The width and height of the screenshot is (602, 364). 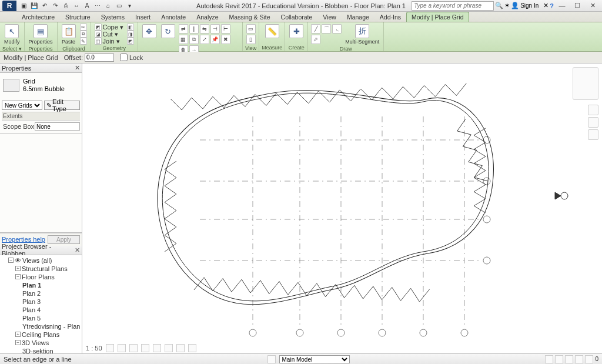 What do you see at coordinates (453, 6) in the screenshot?
I see `help-search-input` at bounding box center [453, 6].